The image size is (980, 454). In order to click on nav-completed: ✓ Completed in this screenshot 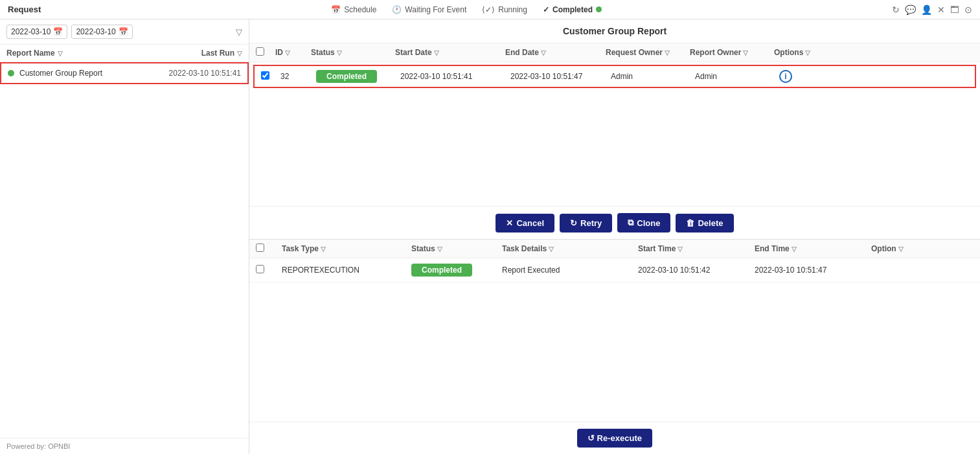, I will do `click(573, 10)`.